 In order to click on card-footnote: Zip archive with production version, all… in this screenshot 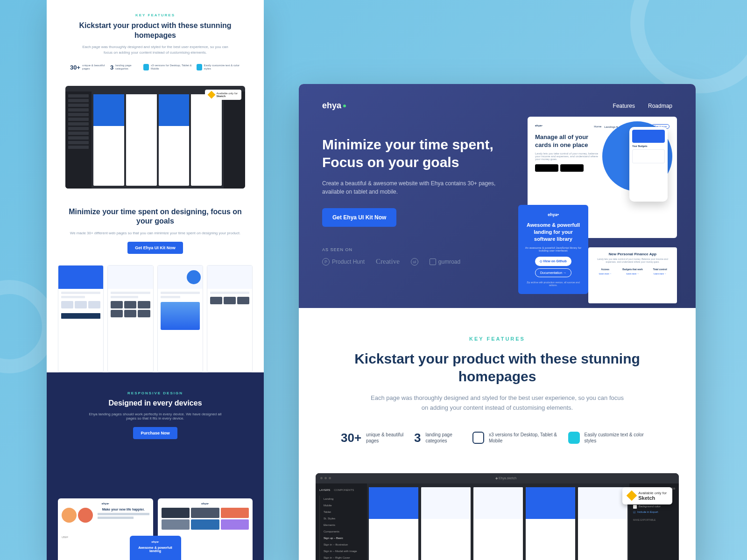, I will do `click(553, 284)`.